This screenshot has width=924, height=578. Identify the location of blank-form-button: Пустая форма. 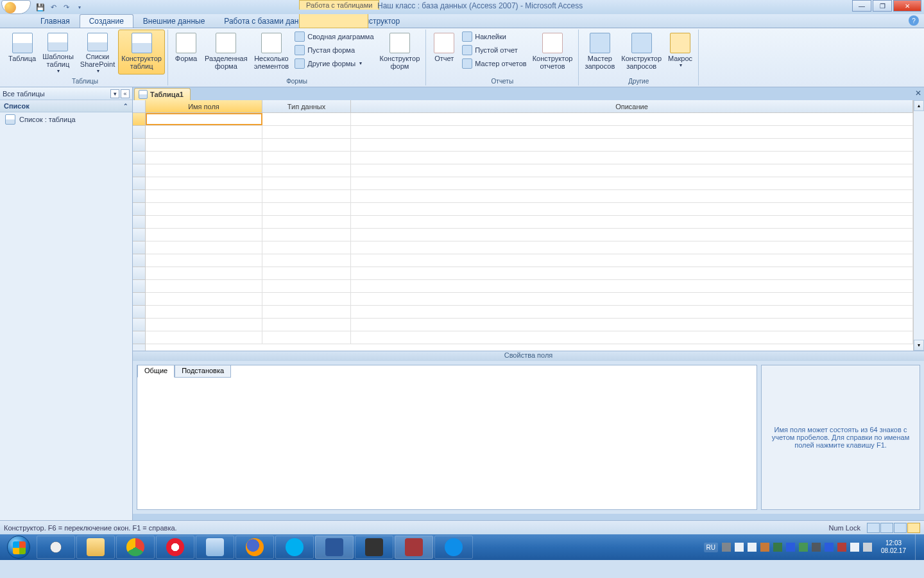
(334, 50).